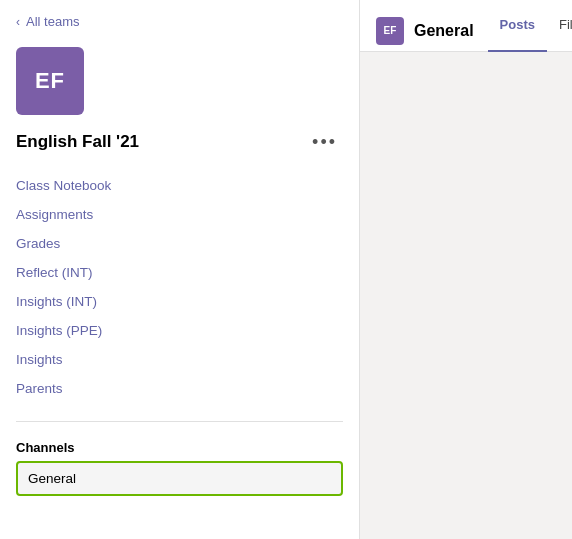 Image resolution: width=572 pixels, height=539 pixels. Describe the element at coordinates (518, 24) in the screenshot. I see `tab-posts-label: Posts` at that location.